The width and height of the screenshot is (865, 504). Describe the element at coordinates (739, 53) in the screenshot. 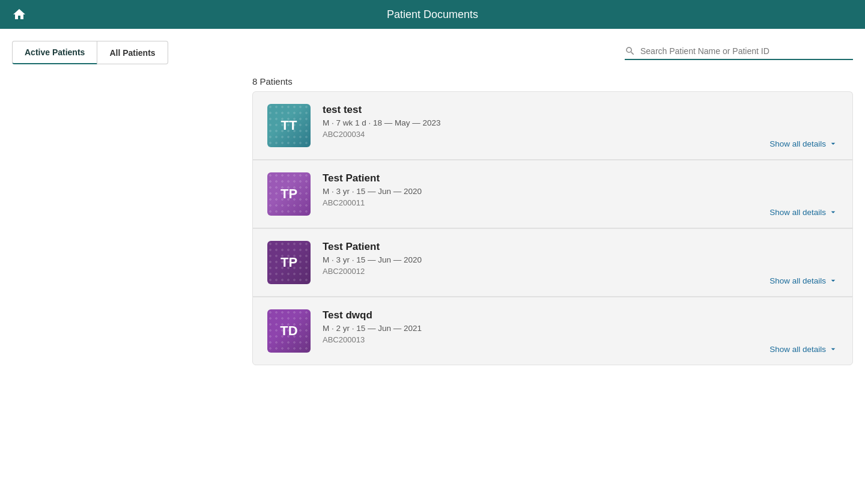

I see `search-bar` at that location.